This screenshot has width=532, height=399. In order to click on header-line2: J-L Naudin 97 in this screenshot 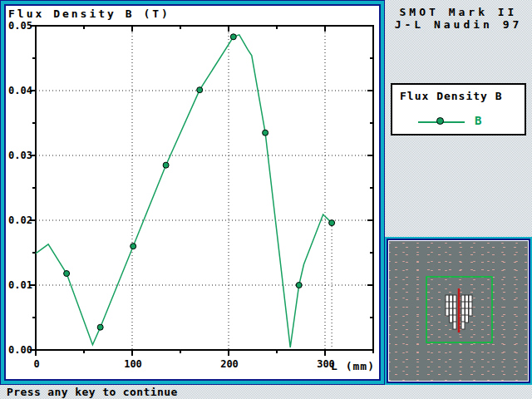, I will do `click(459, 25)`.